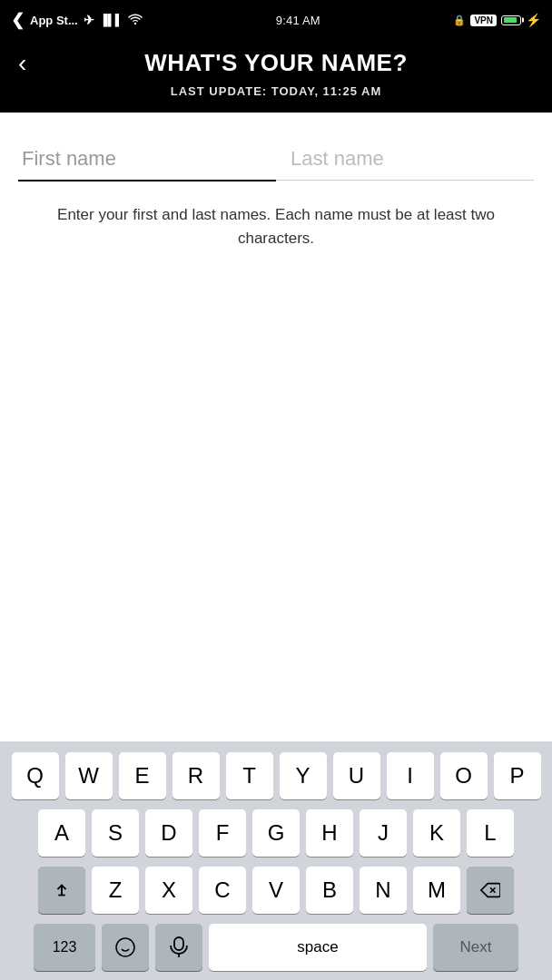 The width and height of the screenshot is (552, 980). I want to click on key-i: I, so click(410, 776).